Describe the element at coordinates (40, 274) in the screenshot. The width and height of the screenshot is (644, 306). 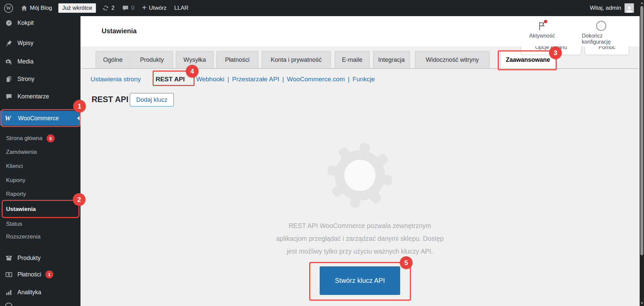
I see `sidebar-item-payments: $ Płatności 1` at that location.